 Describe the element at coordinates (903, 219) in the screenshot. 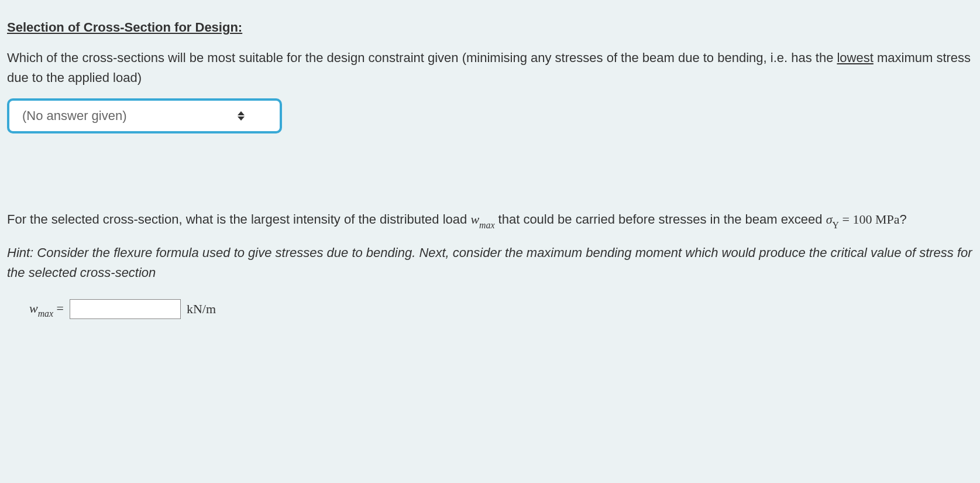

I see `q2-qmark: ?` at that location.